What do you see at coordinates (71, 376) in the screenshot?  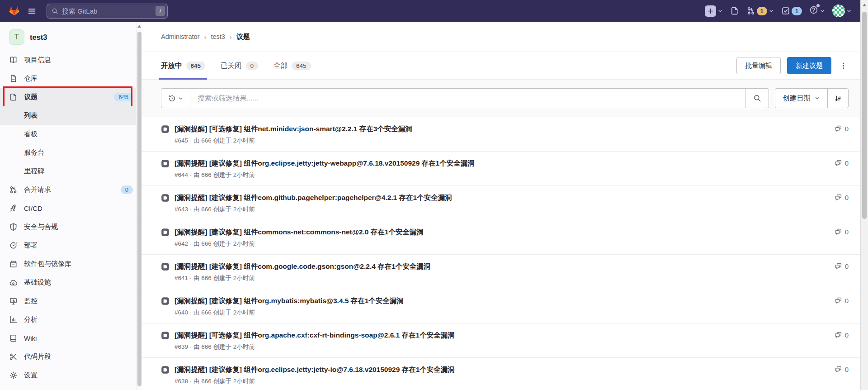 I see `sidebar-item-settings: 设置` at bounding box center [71, 376].